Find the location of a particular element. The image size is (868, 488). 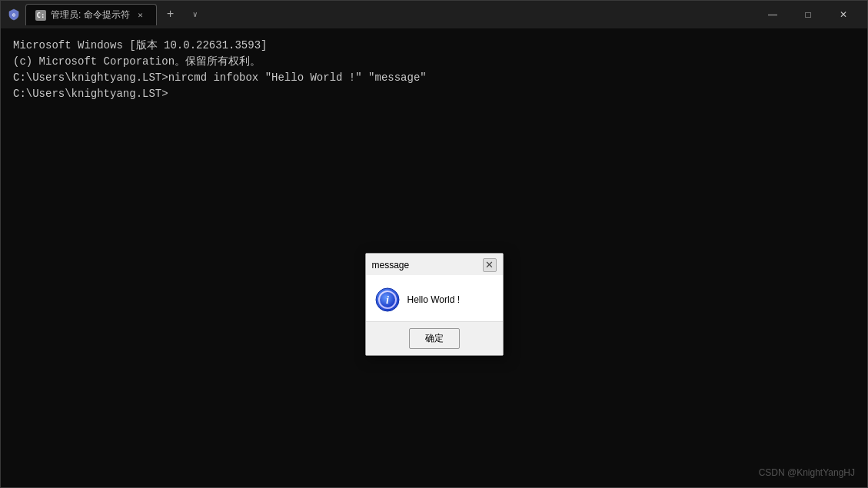

maximize-button: □ is located at coordinates (808, 15).